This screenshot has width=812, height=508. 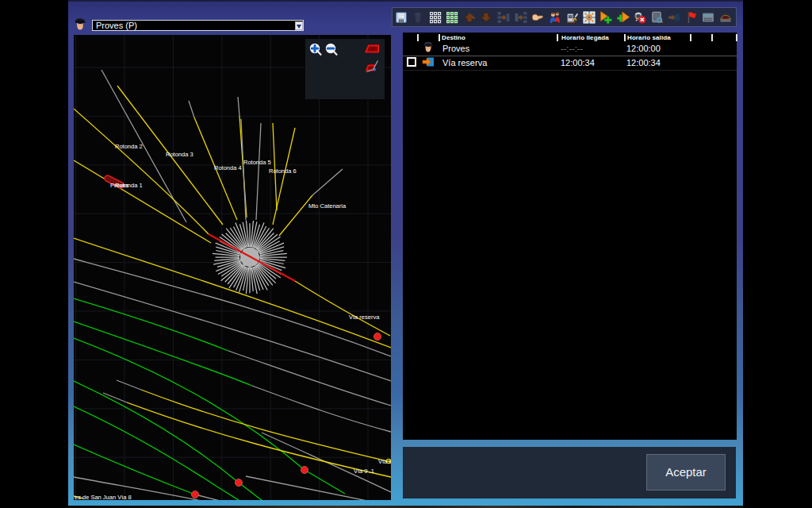 What do you see at coordinates (228, 168) in the screenshot?
I see `svg-text: Rotonda 4` at bounding box center [228, 168].